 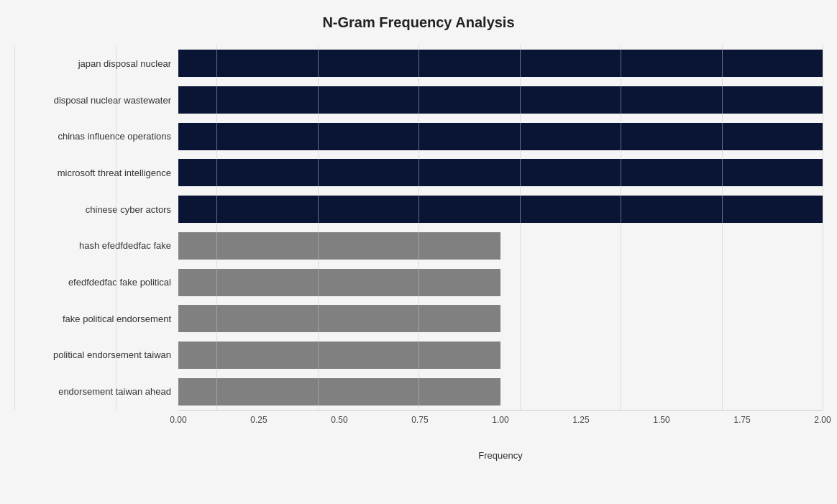 What do you see at coordinates (742, 420) in the screenshot?
I see `x-tick: 1.75` at bounding box center [742, 420].